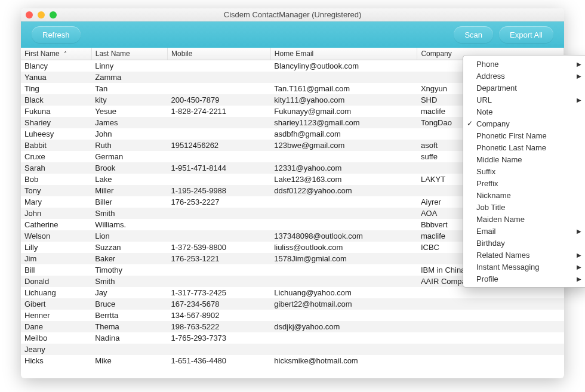 Image resolution: width=585 pixels, height=392 pixels. What do you see at coordinates (41, 15) in the screenshot?
I see `traffic-lights` at bounding box center [41, 15].